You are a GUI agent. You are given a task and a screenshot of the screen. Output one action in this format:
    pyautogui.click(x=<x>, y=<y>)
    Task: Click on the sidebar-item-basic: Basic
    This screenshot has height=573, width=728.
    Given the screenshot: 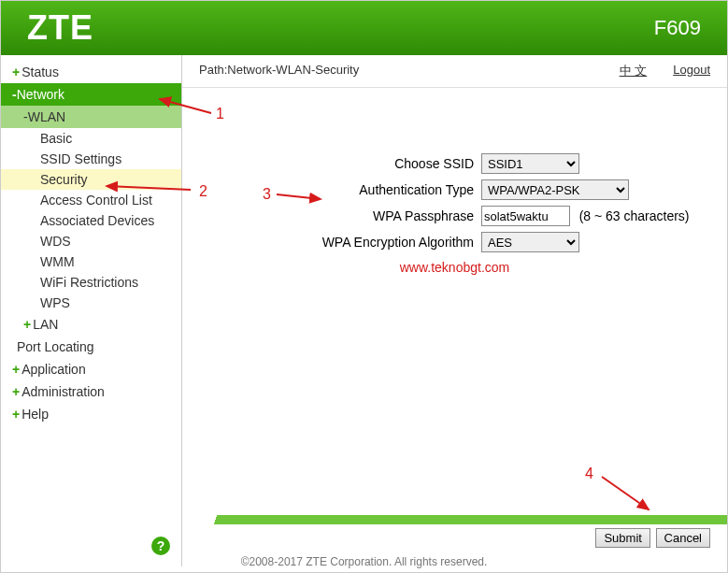 What is the action you would take?
    pyautogui.click(x=92, y=138)
    